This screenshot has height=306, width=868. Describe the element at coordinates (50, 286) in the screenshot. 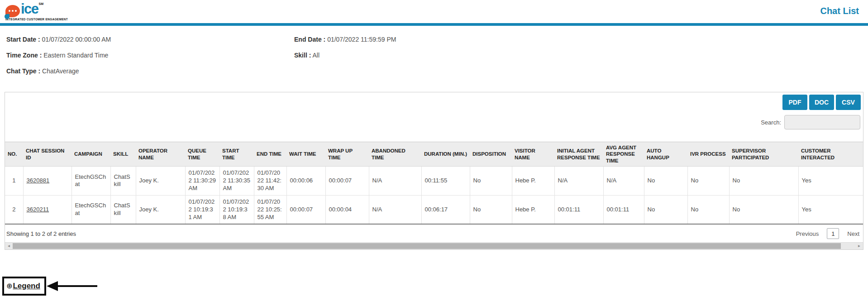

I see `legend-annotation: ⊕ Legend` at that location.